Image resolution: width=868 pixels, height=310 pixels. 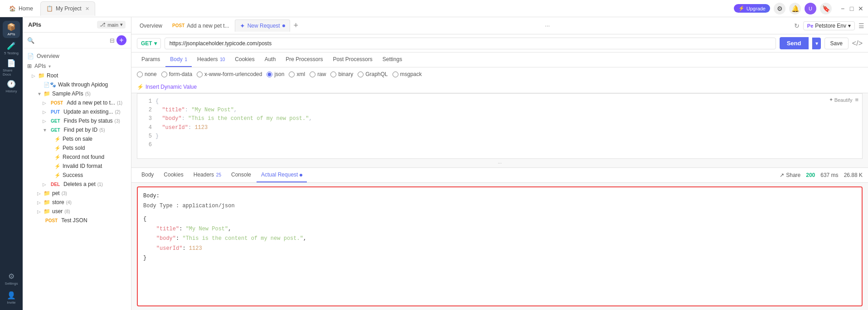 I want to click on resp-tab-cookies: Cookies, so click(x=173, y=175).